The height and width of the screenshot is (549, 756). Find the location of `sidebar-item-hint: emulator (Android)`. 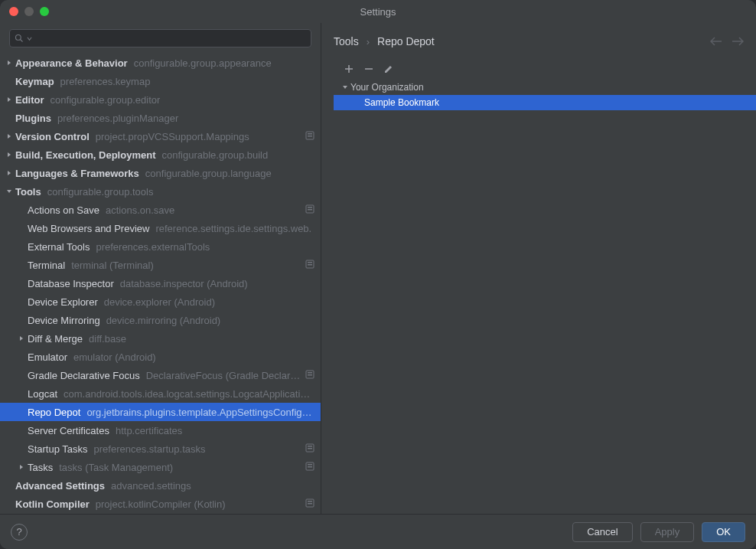

sidebar-item-hint: emulator (Android) is located at coordinates (115, 357).